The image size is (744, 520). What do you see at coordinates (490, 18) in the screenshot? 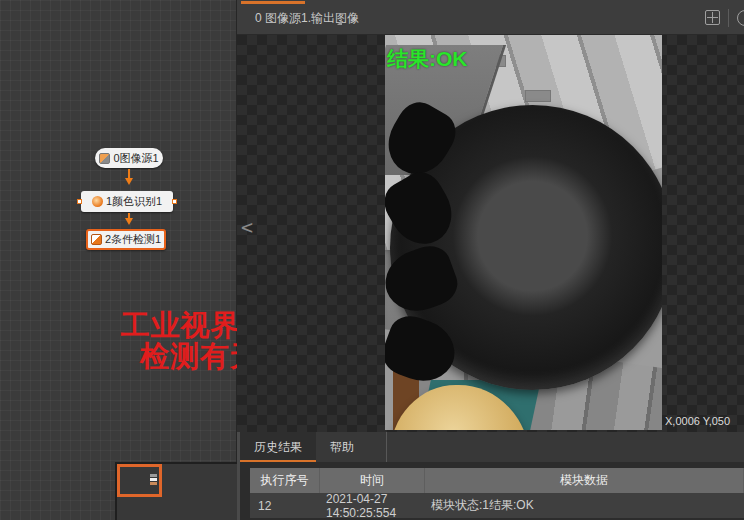
I see `image-view-header: 0 图像源1.输出图像` at bounding box center [490, 18].